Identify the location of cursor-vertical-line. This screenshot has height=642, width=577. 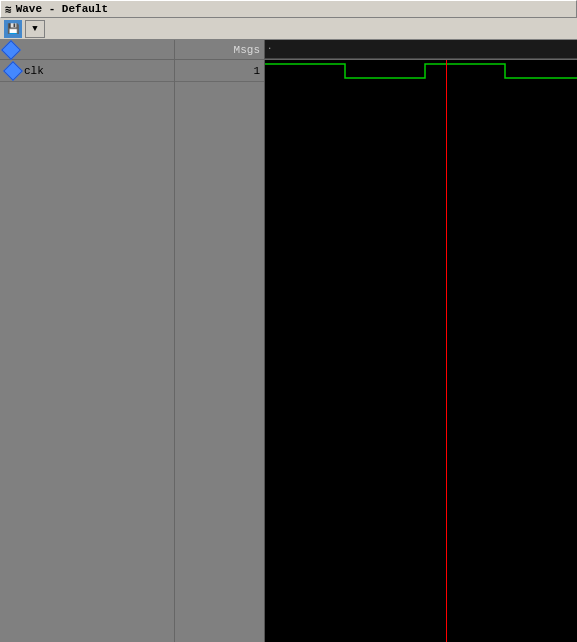
(446, 351).